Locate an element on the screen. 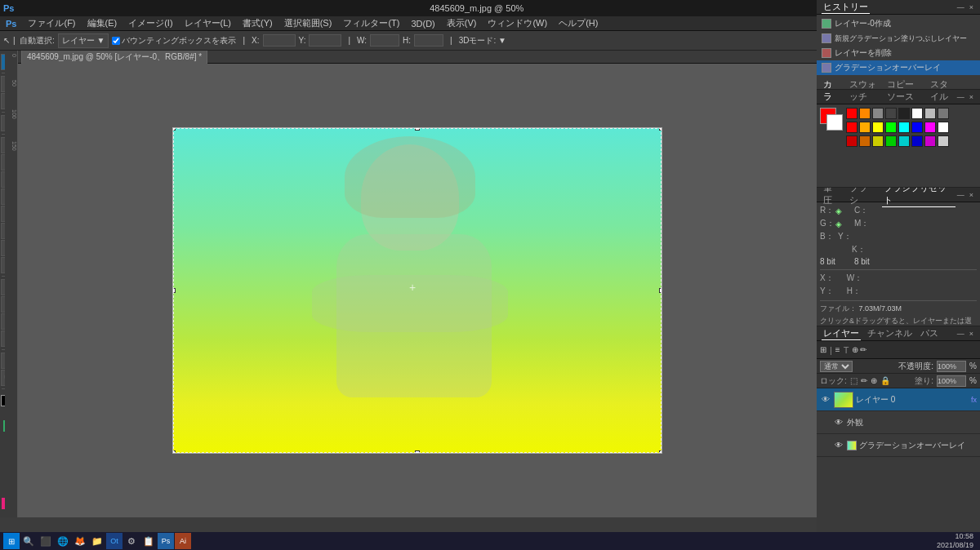 The image size is (980, 550). swatch-s2 is located at coordinates (865, 141).